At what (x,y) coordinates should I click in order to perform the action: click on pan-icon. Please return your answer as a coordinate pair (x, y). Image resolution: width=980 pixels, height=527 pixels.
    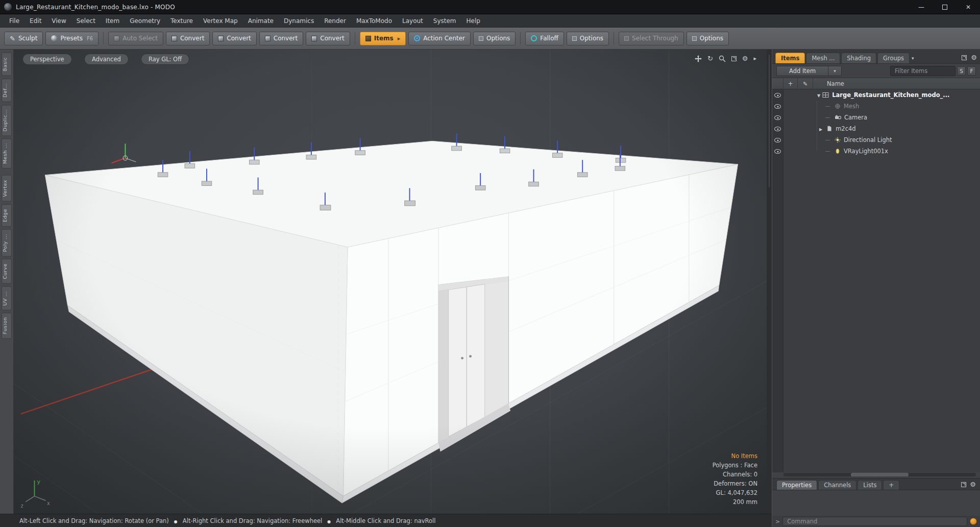
    Looking at the image, I should click on (698, 59).